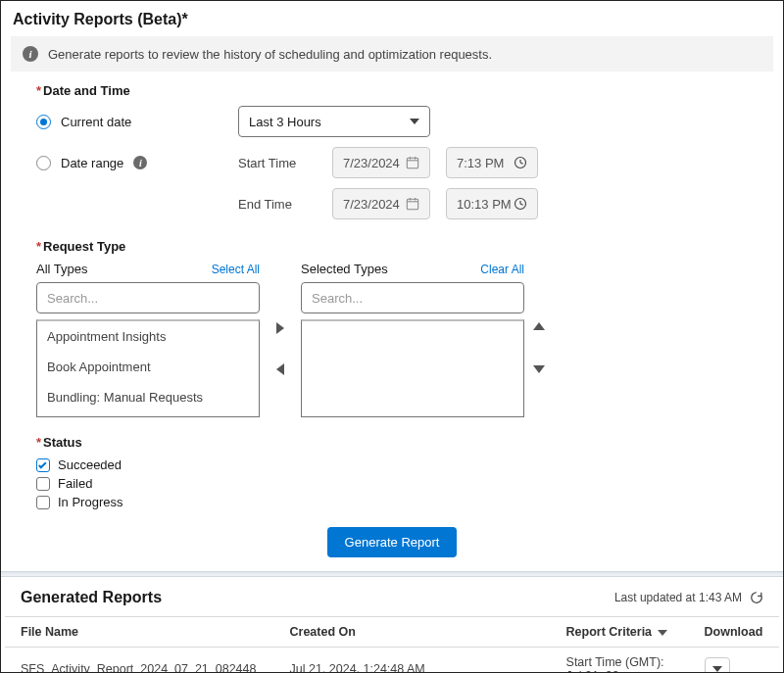 The height and width of the screenshot is (673, 784). I want to click on end-time-label: End Time, so click(282, 204).